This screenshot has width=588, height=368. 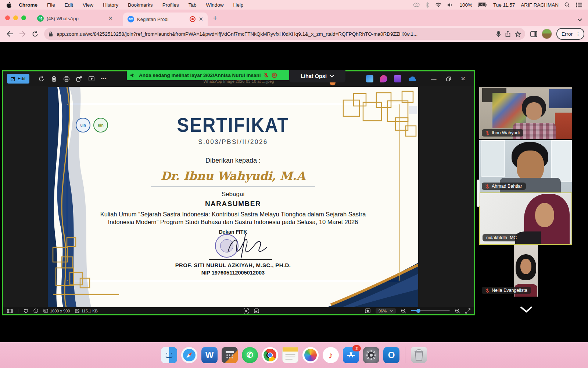 What do you see at coordinates (51, 34) in the screenshot?
I see `site-lock-icon` at bounding box center [51, 34].